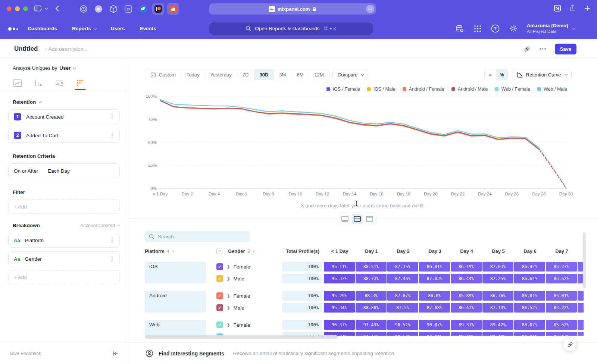 This screenshot has height=364, width=597. Describe the element at coordinates (371, 279) in the screenshot. I see `retention-value-cell: 88.73%` at that location.